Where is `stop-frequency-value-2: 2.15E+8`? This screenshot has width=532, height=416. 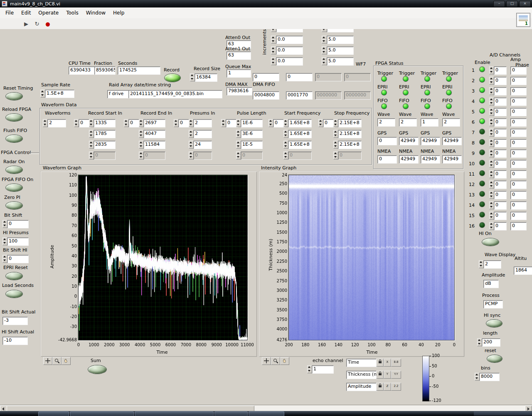 stop-frequency-value-2: 2.15E+8 is located at coordinates (350, 145).